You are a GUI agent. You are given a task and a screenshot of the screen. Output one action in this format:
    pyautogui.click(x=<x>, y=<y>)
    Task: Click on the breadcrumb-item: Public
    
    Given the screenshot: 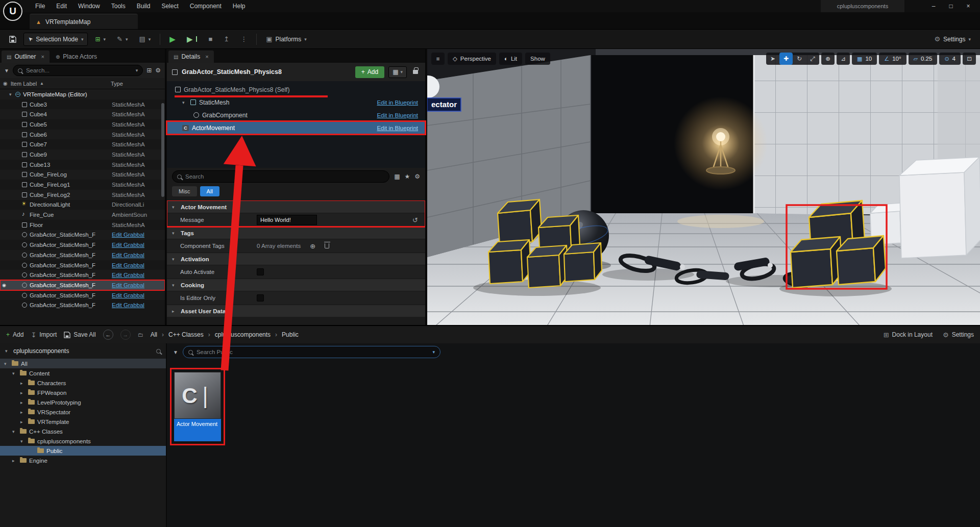 What is the action you would take?
    pyautogui.click(x=285, y=335)
    